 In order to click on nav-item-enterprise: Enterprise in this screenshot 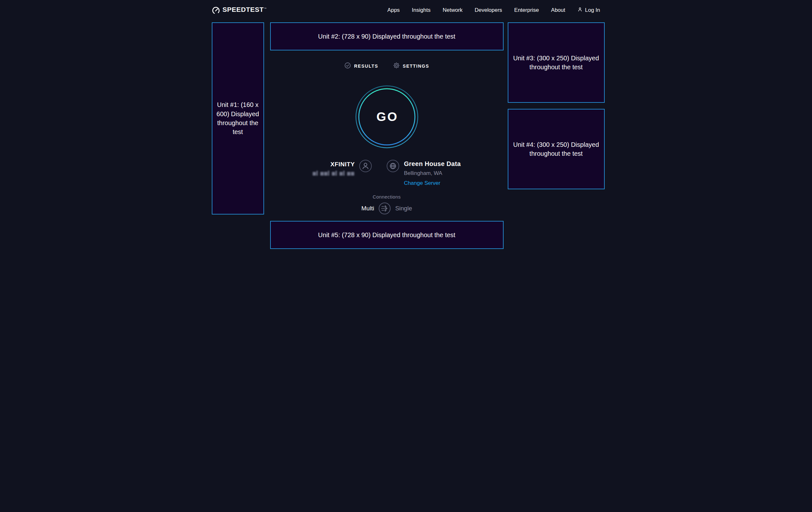, I will do `click(526, 10)`.